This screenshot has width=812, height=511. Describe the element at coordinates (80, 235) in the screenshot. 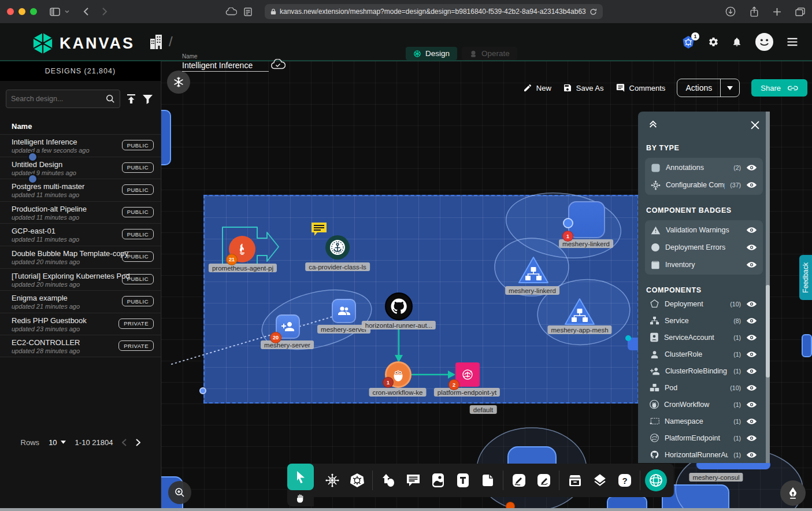

I see `design-row: GCP-east-01 updated 11 minutes ago PUBLI…` at that location.